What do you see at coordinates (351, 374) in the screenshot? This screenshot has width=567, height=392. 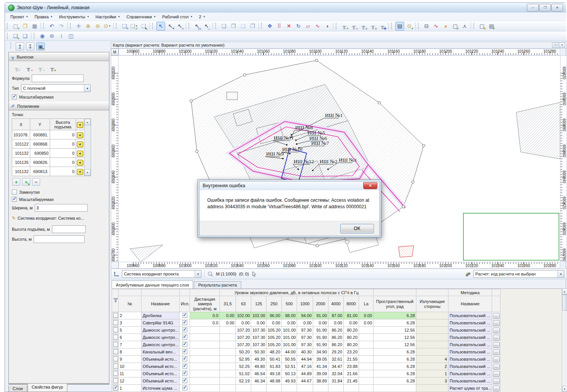 I see `cell-f8000: 21.66` at bounding box center [351, 374].